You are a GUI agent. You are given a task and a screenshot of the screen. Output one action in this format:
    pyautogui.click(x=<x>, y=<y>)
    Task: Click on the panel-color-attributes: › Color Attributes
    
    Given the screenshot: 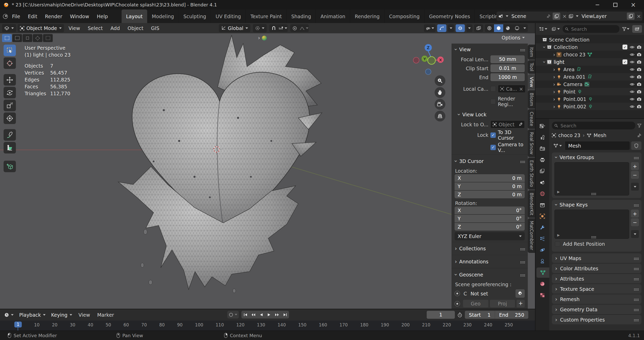 What is the action you would take?
    pyautogui.click(x=597, y=269)
    